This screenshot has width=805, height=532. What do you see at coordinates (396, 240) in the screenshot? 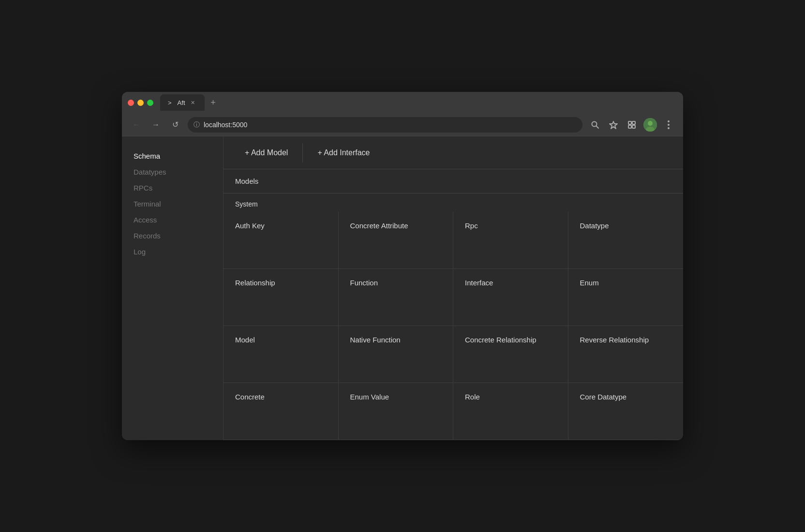
I see `list-item: Concrete Attribute` at bounding box center [396, 240].